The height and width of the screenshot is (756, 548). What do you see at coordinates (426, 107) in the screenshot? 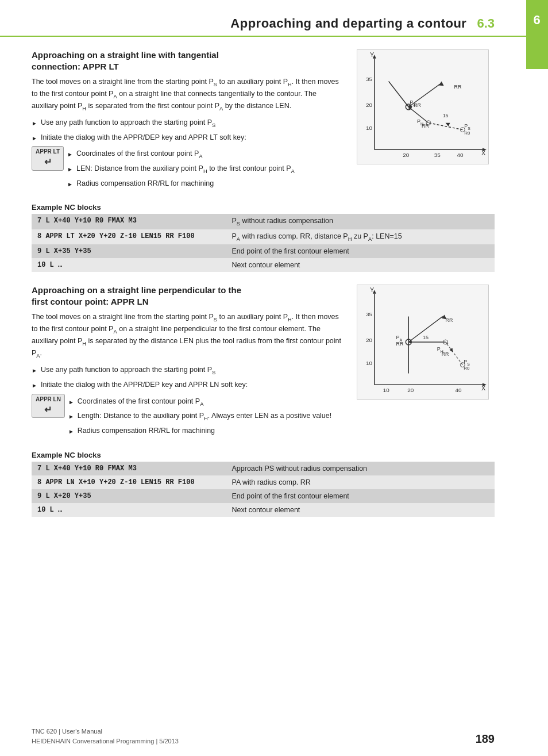
I see `section1-diagram: 35 20 10 20 35 40 X Y` at bounding box center [426, 107].